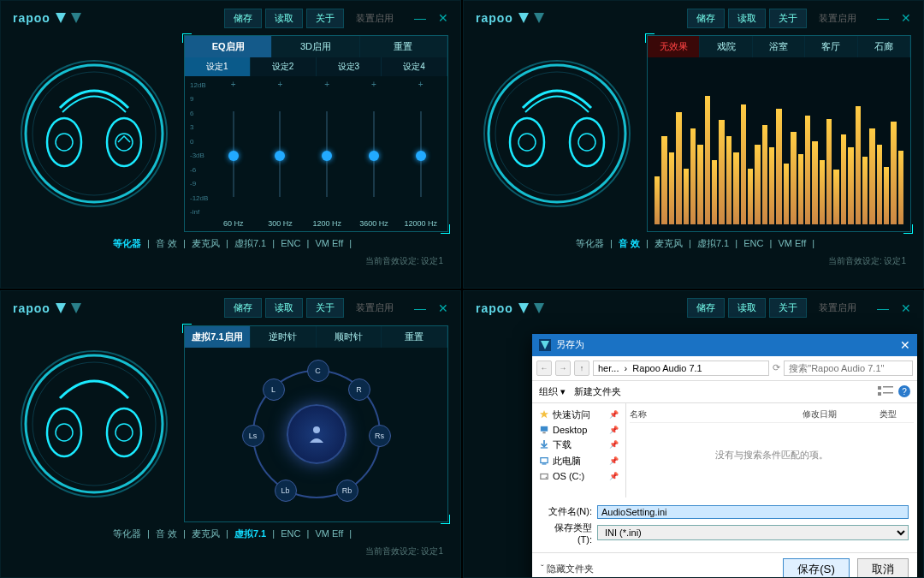 This screenshot has height=578, width=924. What do you see at coordinates (849, 368) in the screenshot?
I see `search-input` at bounding box center [849, 368].